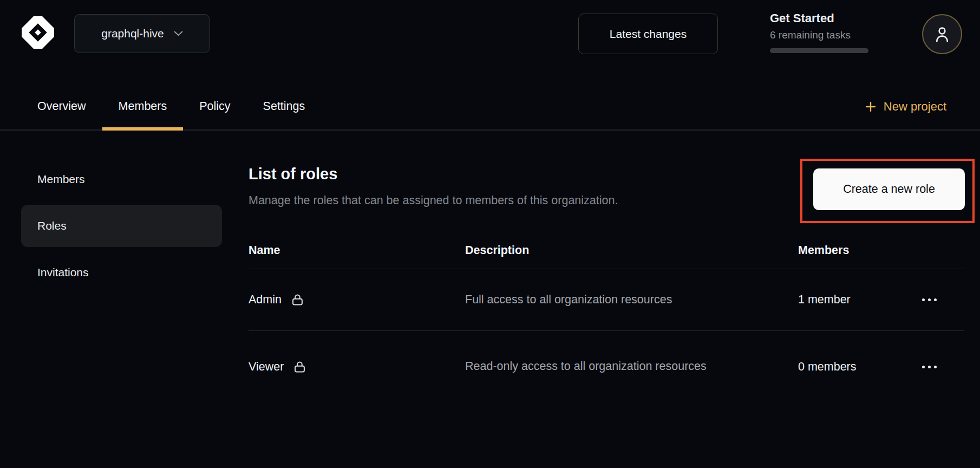 The image size is (980, 468). Describe the element at coordinates (942, 34) in the screenshot. I see `user-avatar` at that location.